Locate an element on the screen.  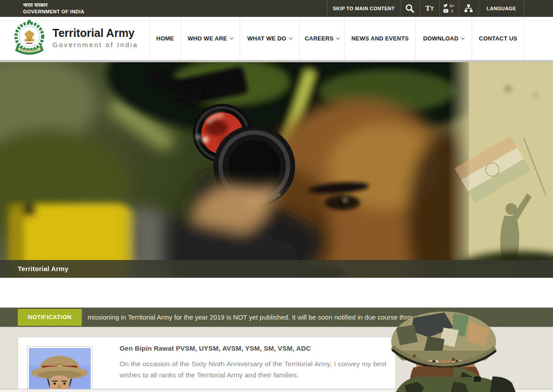
chief-message-card: Gen Bipin Rawat PVSM, UYSM, AVSM, YSM, S… is located at coordinates (207, 363).